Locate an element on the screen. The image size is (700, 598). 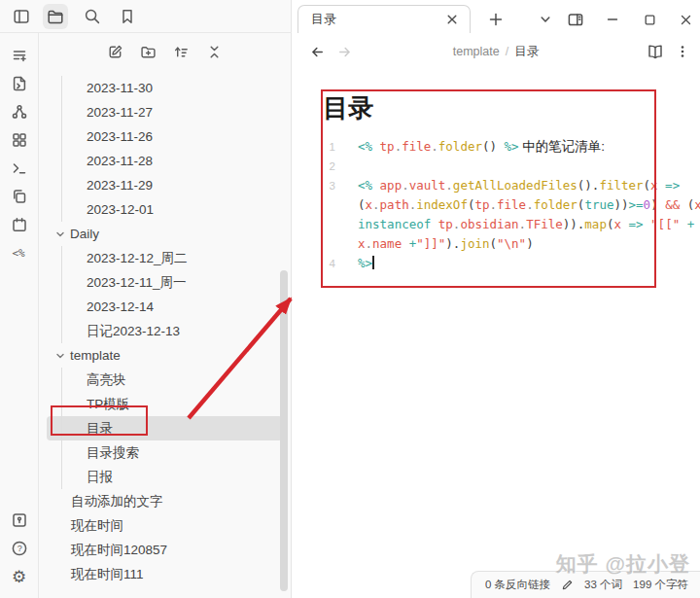
breadcrumb-file: 目录 is located at coordinates (527, 53).